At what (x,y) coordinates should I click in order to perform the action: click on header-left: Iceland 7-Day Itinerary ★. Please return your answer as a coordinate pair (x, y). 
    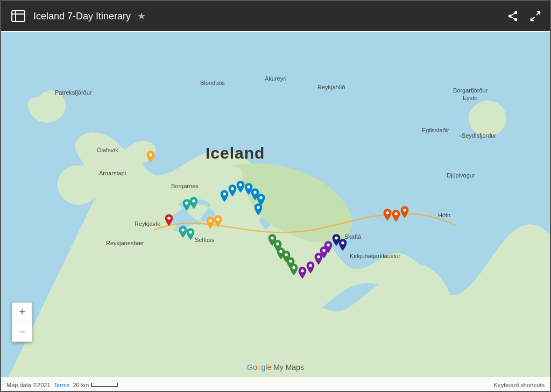
    Looking at the image, I should click on (77, 16).